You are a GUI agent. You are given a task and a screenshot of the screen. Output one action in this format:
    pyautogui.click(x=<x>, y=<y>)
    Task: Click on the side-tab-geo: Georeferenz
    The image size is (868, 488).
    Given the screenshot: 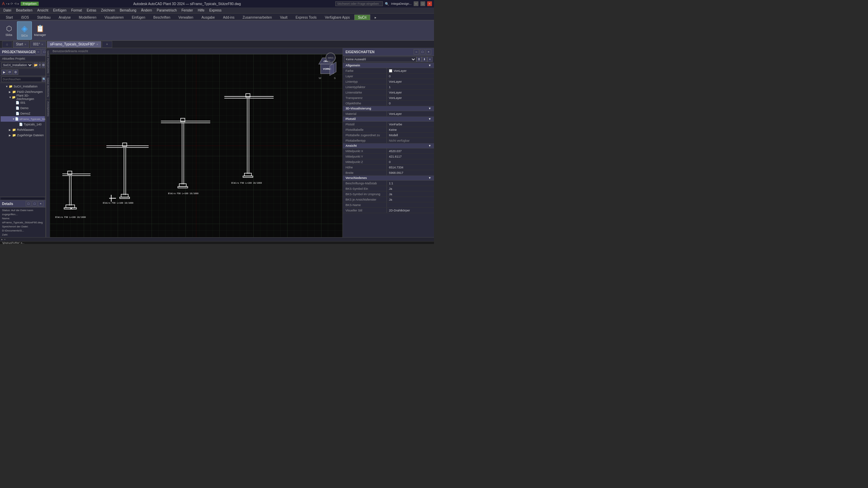 What is the action you would take?
    pyautogui.click(x=48, y=108)
    